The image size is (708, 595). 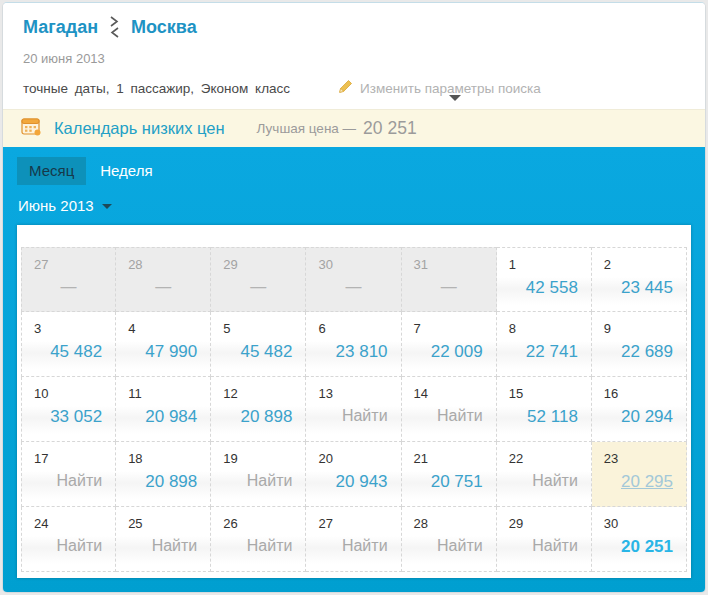 I want to click on tab-week: Неделя, so click(x=126, y=171).